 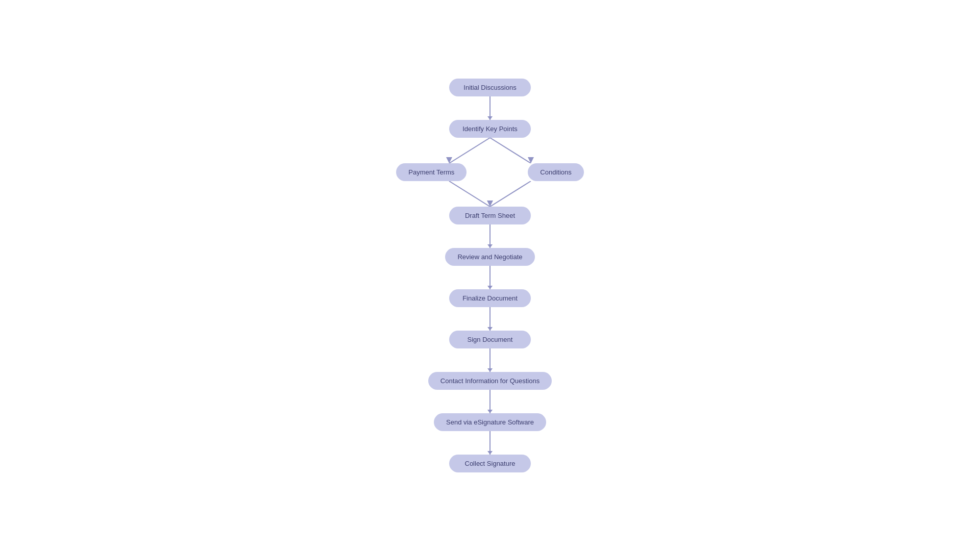 What do you see at coordinates (490, 172) in the screenshot?
I see `branch-row: Payment Terms Conditions` at bounding box center [490, 172].